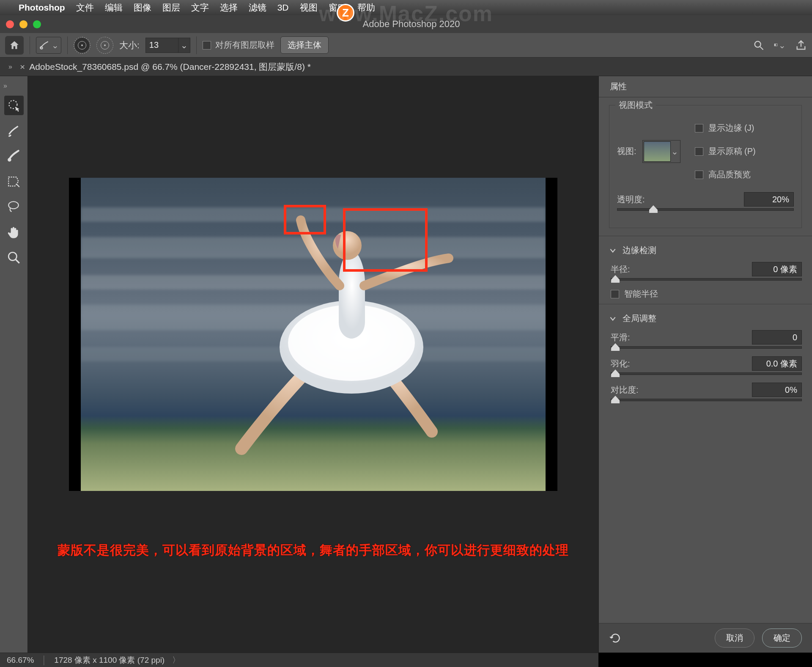  I want to click on show-original-label: 显示原稿 (P), so click(732, 152).